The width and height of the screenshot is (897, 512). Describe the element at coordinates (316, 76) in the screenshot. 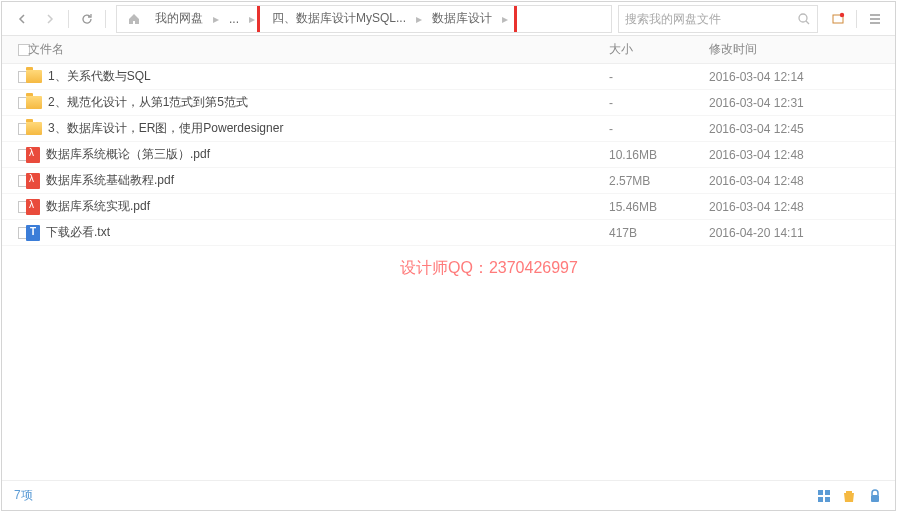

I see `file-name: 1、关系代数与SQL` at that location.